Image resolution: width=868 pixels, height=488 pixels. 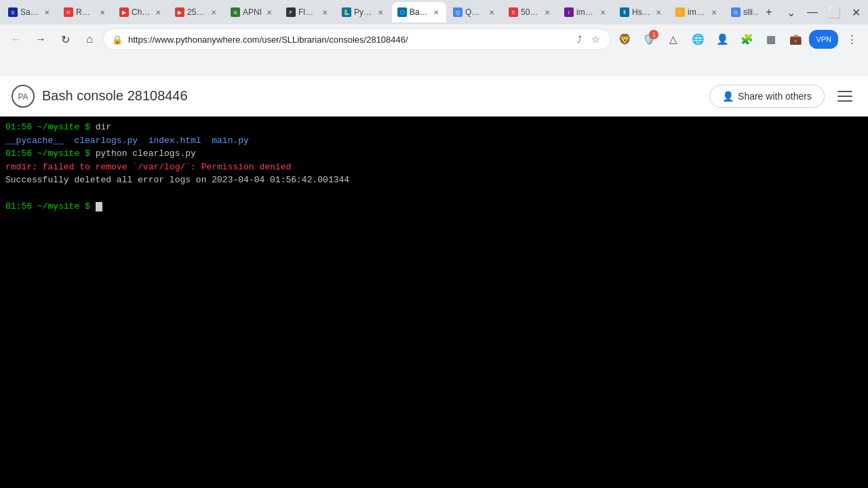 I want to click on forward-button: →, so click(x=41, y=39).